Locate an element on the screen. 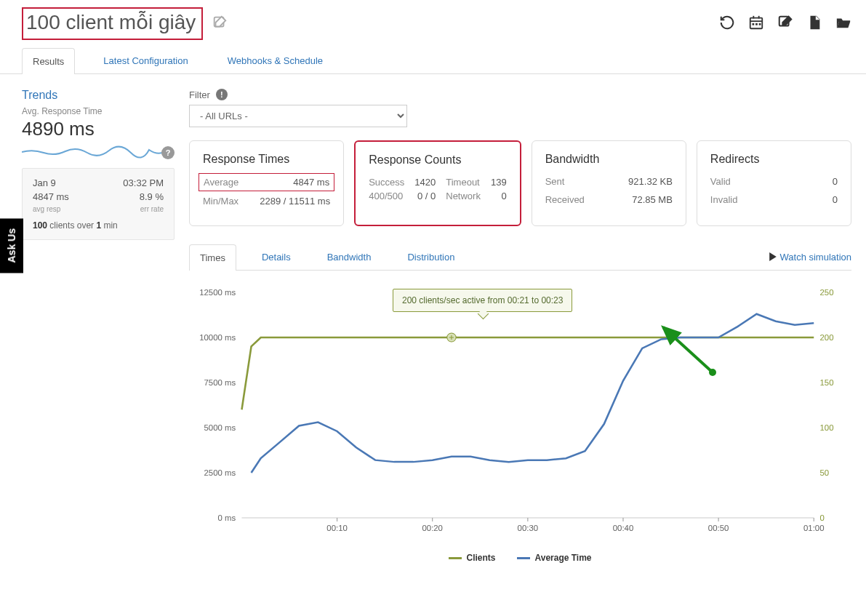 The width and height of the screenshot is (866, 616). edit-title-icon is located at coordinates (220, 23).